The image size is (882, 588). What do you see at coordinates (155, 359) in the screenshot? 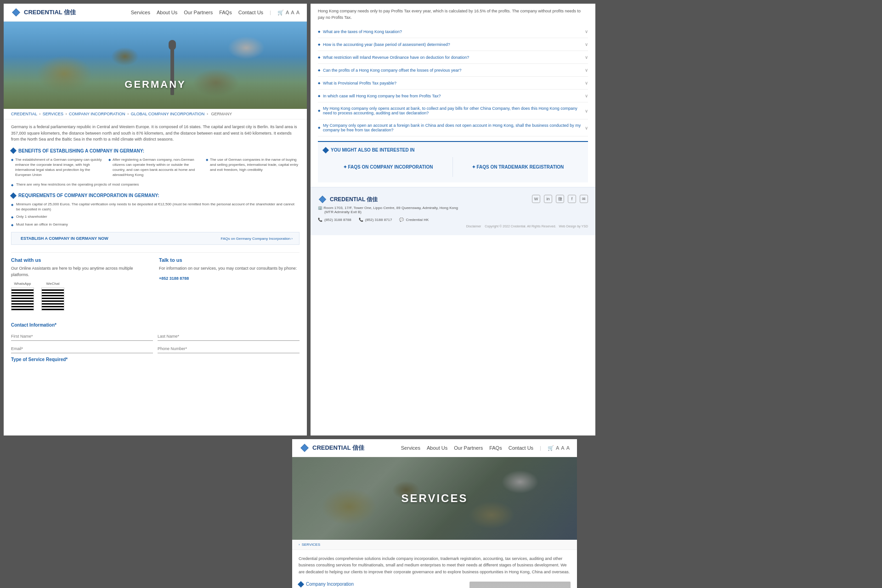
I see `service-type-label: Type of Service Required*` at bounding box center [155, 359].